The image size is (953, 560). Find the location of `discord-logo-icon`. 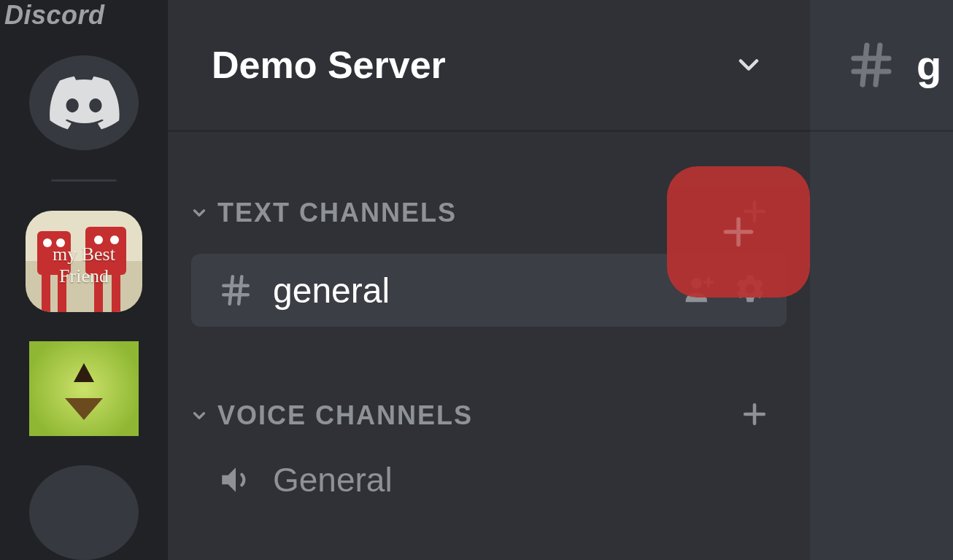

discord-logo-icon is located at coordinates (84, 103).